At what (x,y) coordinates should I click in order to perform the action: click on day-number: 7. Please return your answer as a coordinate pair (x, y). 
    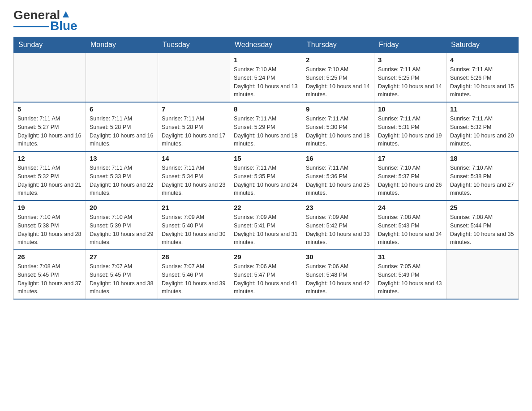
    Looking at the image, I should click on (194, 109).